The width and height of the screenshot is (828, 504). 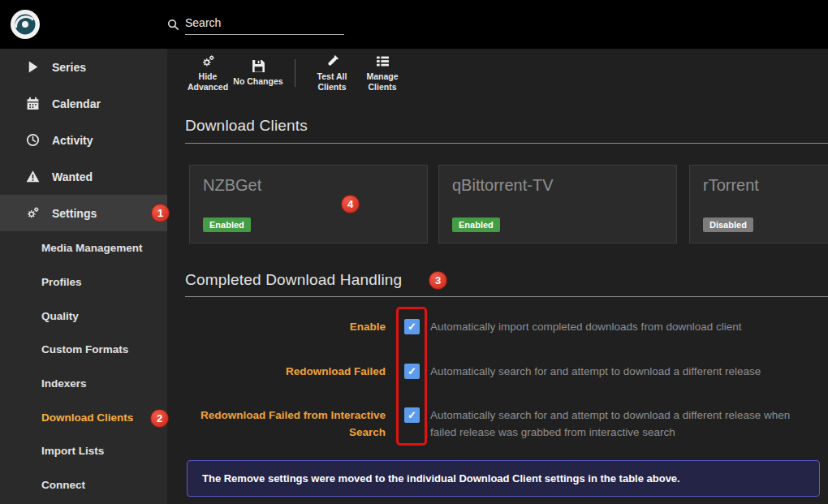 What do you see at coordinates (287, 73) in the screenshot?
I see `page-toolbar: Hide Advanced No Changes Test All Client…` at bounding box center [287, 73].